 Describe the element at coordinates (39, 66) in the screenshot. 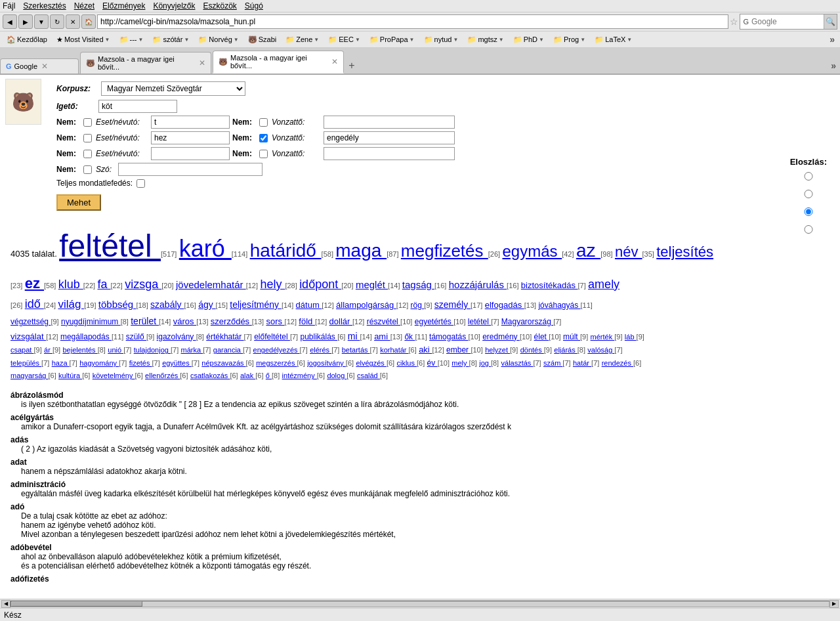

I see `tab-google: G Google ✕` at that location.